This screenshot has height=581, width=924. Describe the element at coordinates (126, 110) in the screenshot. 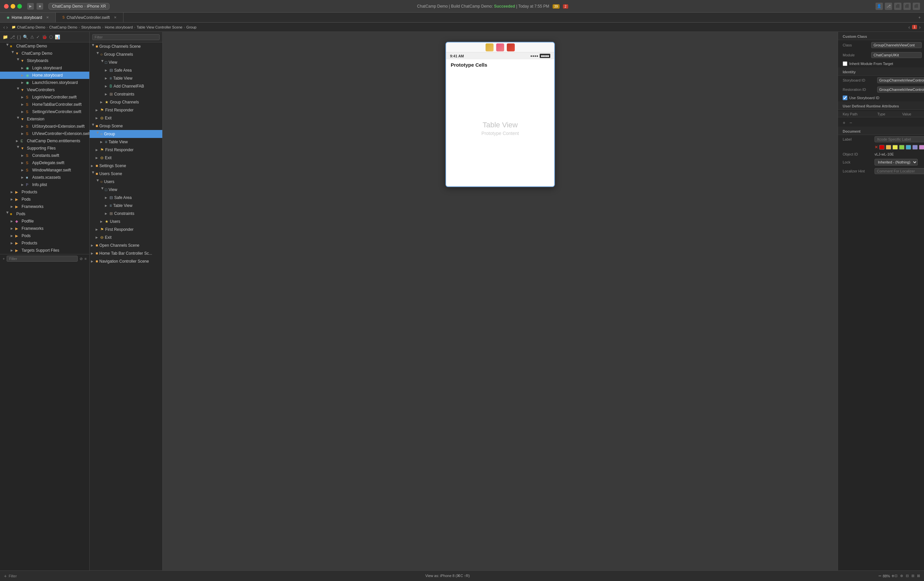

I see `scene-first-responder-1: ▶ ⚑ First Responder` at that location.